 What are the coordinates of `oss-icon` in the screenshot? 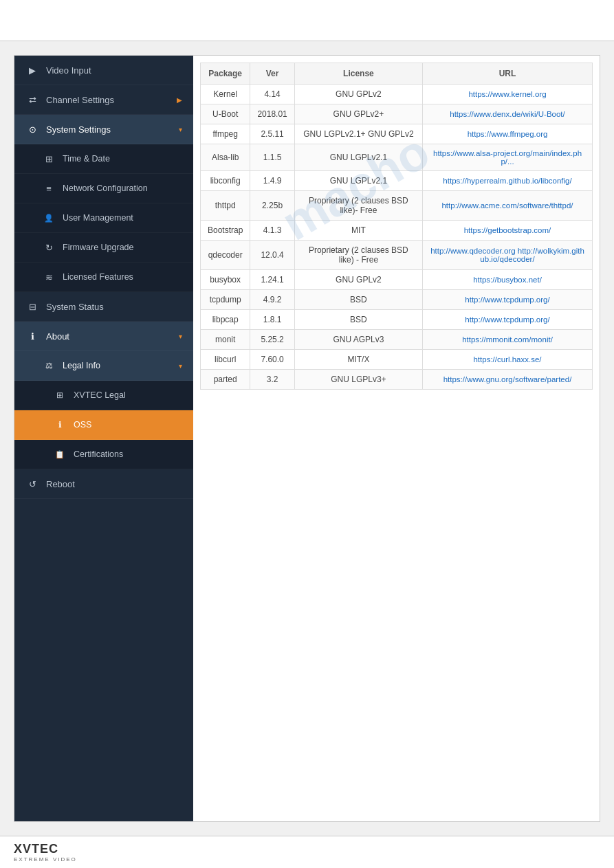 It's located at (60, 425).